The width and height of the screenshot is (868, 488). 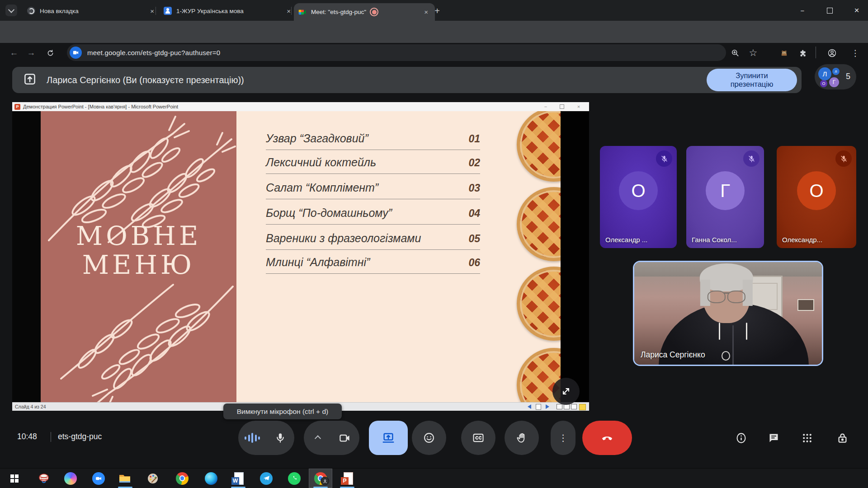 What do you see at coordinates (80, 436) in the screenshot?
I see `meeting-code: ets-gtdg-puc` at bounding box center [80, 436].